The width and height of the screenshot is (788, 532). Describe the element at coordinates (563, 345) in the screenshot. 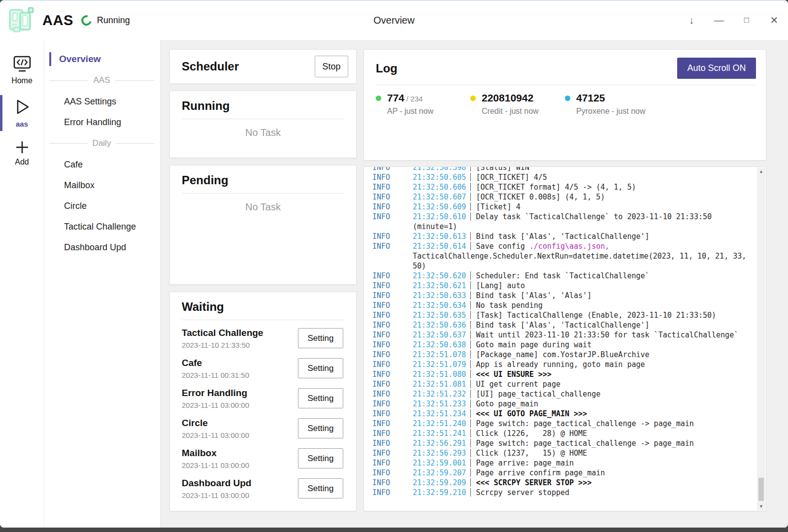

I see `log-line: INFO21:32:50.638Goto main page during wa…` at that location.